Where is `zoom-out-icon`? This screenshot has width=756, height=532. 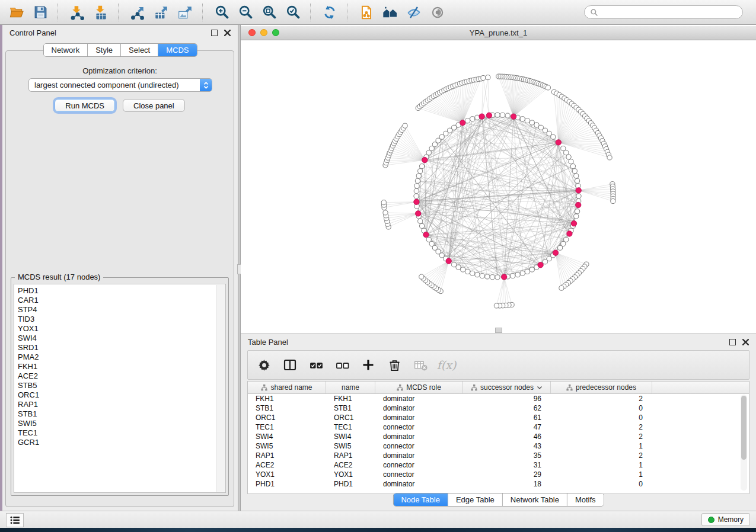
zoom-out-icon is located at coordinates (245, 12).